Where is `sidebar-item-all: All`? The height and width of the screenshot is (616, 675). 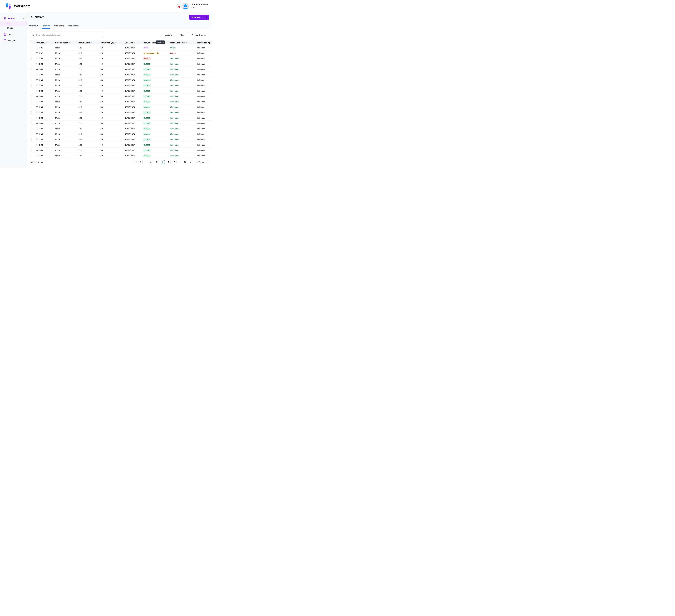 sidebar-item-all: All is located at coordinates (13, 23).